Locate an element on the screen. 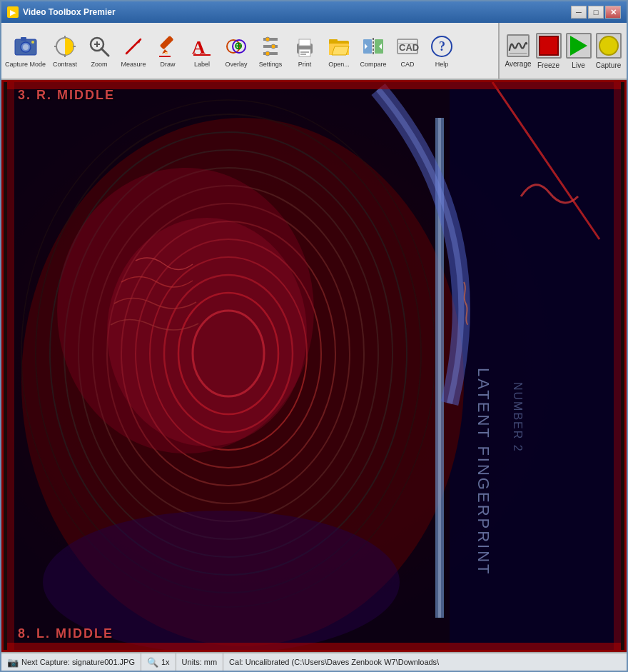  live-icon is located at coordinates (579, 46).